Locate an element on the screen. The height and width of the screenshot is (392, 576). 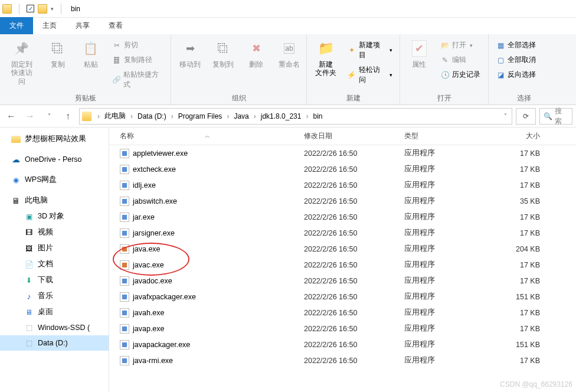
breadcrumb-item: jdk1.8.0_231 is located at coordinates (281, 116).